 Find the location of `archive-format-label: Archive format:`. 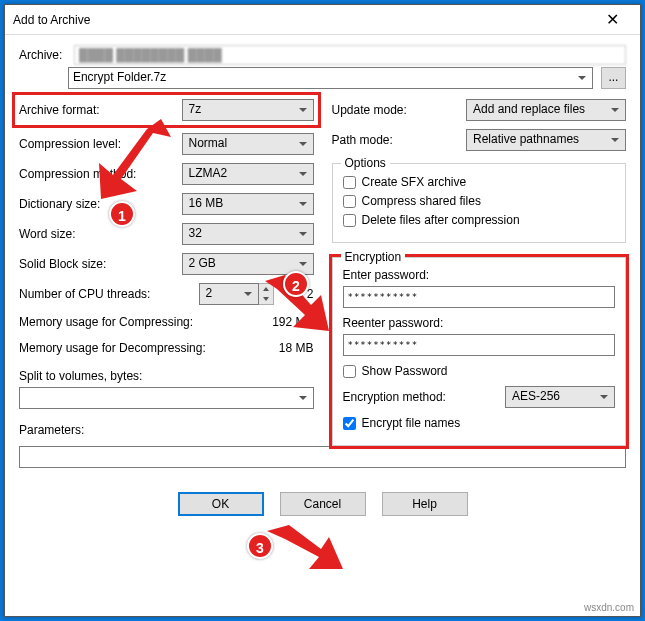

archive-format-label: Archive format: is located at coordinates (100, 110).